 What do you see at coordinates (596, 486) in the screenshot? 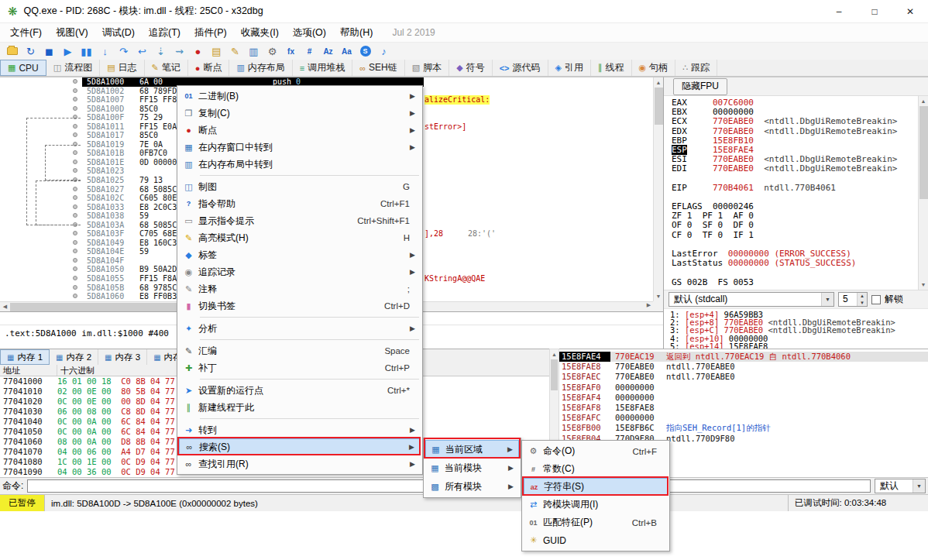
I see `submenu-item-string-references: az字符串(S)` at bounding box center [596, 486].